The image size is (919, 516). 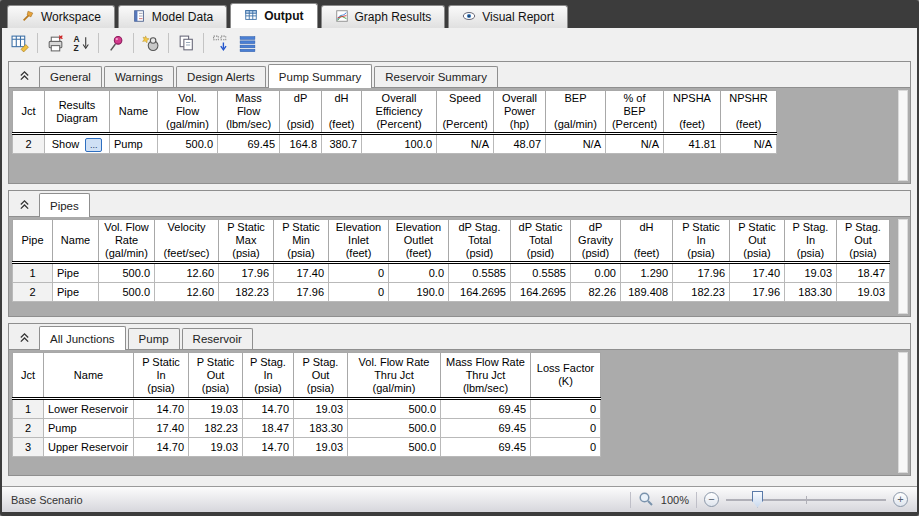 I want to click on tab-label: Graph Results, so click(x=394, y=17).